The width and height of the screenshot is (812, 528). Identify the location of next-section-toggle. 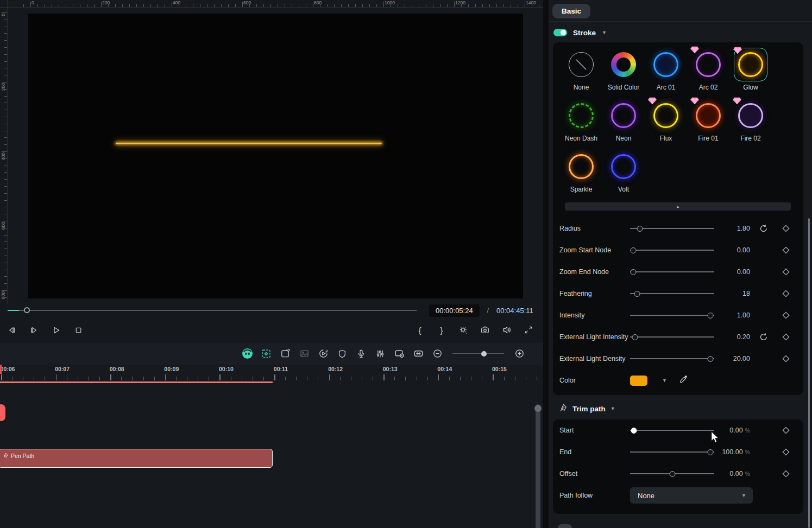
(565, 526).